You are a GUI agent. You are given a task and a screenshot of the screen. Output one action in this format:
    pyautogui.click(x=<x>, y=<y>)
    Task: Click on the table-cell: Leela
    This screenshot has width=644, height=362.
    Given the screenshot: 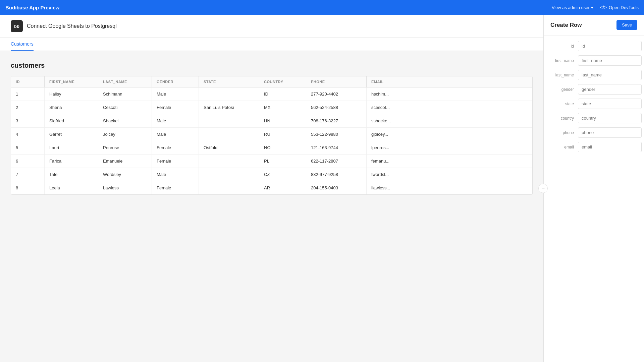 What is the action you would take?
    pyautogui.click(x=71, y=188)
    